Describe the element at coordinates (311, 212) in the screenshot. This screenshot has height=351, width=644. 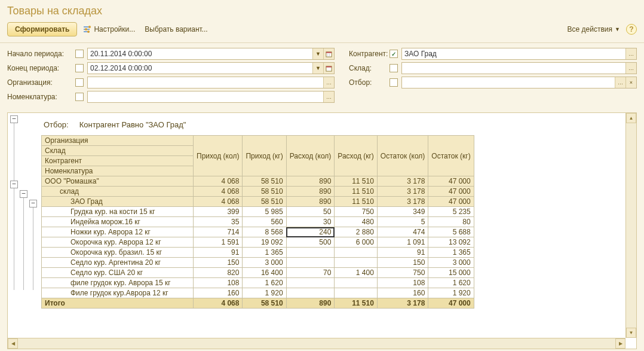
I see `cell: 50` at that location.